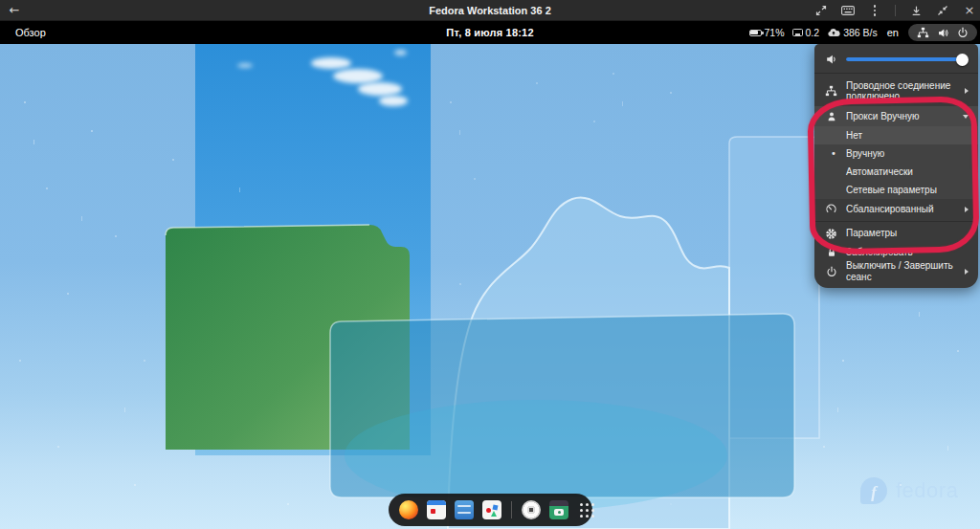  What do you see at coordinates (490, 11) in the screenshot?
I see `window-titlebar: ← Fedora Workstation 36 2` at bounding box center [490, 11].